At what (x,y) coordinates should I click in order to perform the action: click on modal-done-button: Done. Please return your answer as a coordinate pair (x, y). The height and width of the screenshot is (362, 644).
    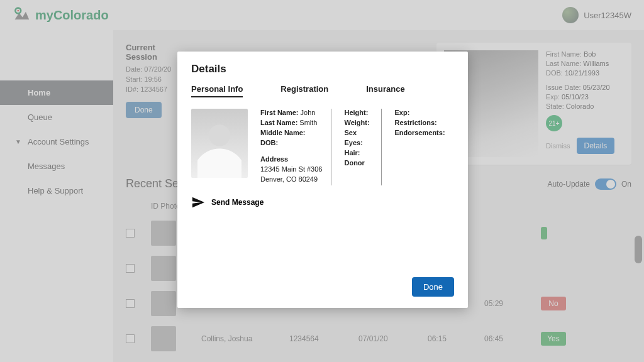
    Looking at the image, I should click on (433, 287).